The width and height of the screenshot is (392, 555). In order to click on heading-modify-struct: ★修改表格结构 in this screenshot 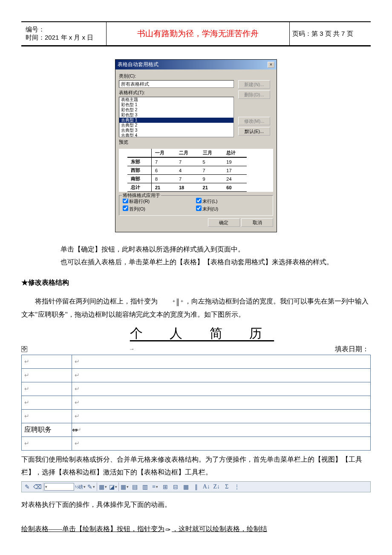, I will do `click(196, 283)`.